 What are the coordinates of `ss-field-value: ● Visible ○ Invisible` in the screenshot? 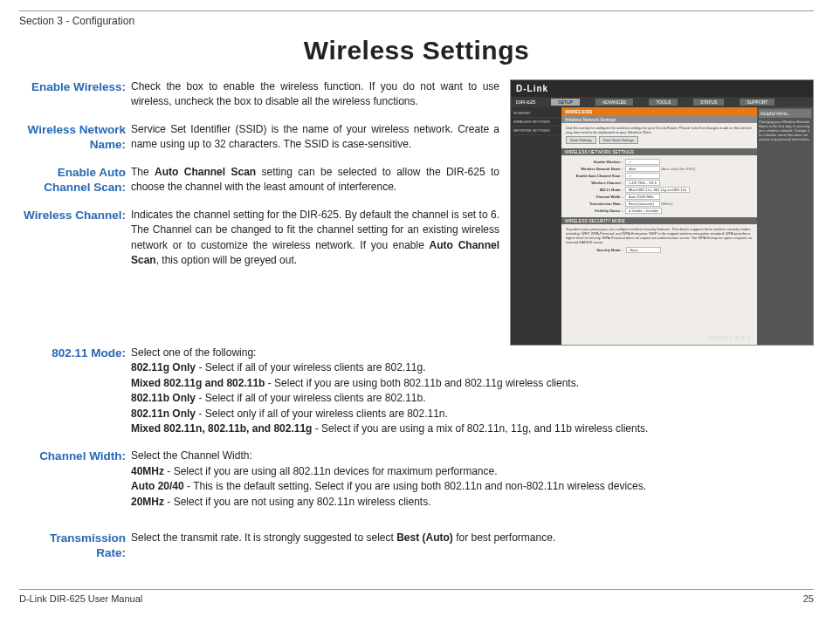 It's located at (644, 211).